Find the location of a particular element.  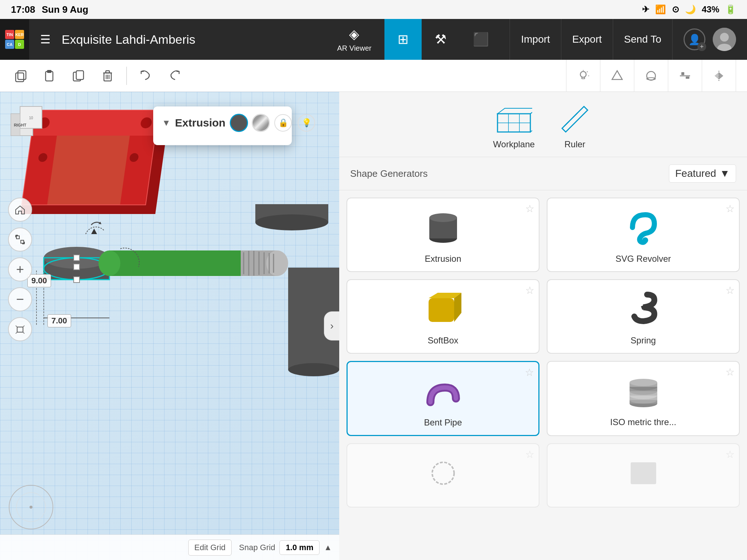

paste-button is located at coordinates (49, 76).